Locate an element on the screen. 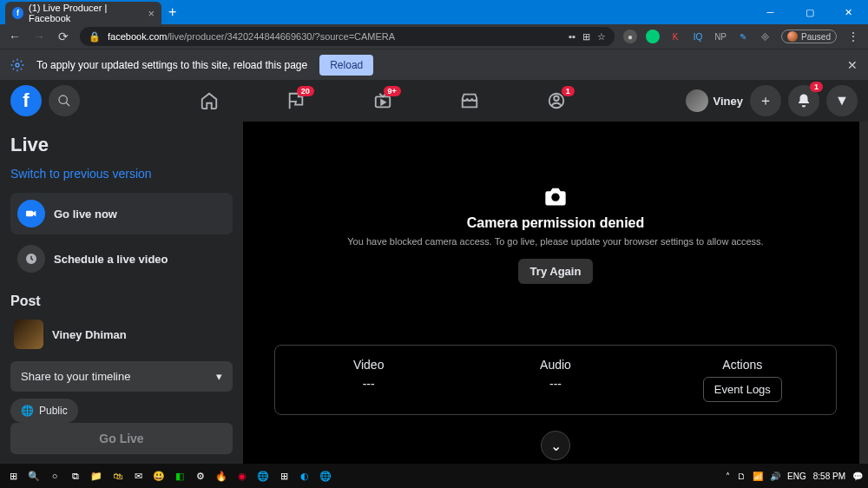 Image resolution: width=868 pixels, height=488 pixels. user-item: Viney Dhiman is located at coordinates (122, 334).